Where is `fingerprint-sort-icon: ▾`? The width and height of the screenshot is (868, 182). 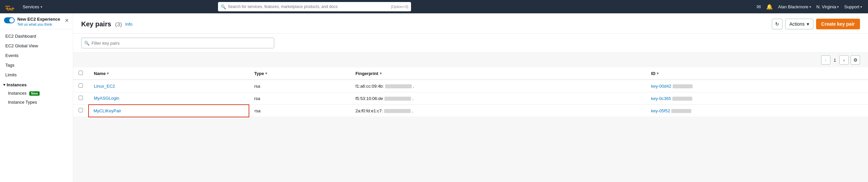
fingerprint-sort-icon: ▾ is located at coordinates (381, 74).